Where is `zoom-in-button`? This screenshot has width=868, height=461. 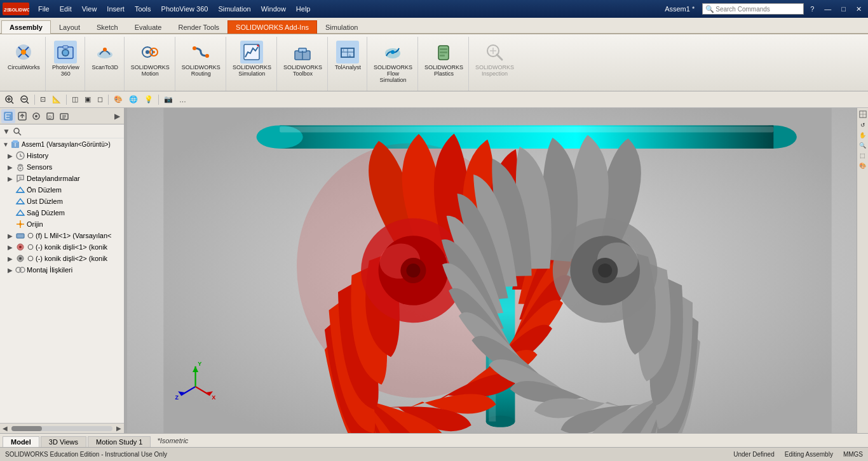
zoom-in-button is located at coordinates (10, 100).